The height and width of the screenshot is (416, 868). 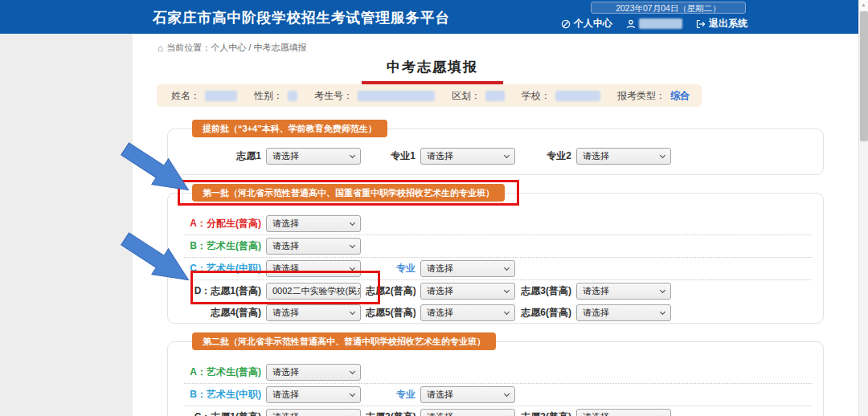 I want to click on form-row: C：艺术生(中职)请选择专业请选择, so click(x=495, y=268).